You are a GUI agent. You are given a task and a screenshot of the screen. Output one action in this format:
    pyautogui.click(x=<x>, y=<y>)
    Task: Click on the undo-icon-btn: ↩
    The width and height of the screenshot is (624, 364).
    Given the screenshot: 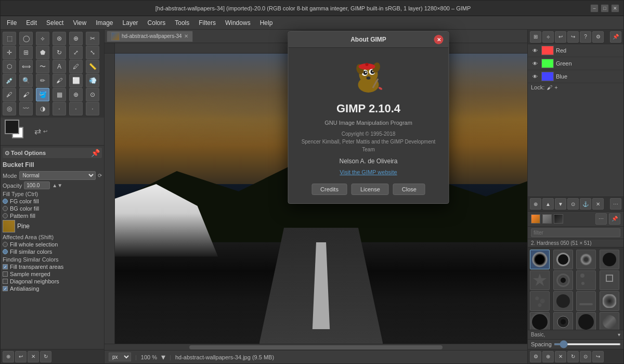 What is the action you would take?
    pyautogui.click(x=561, y=37)
    